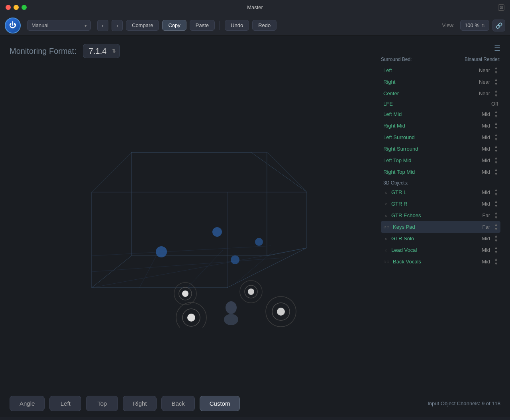  Describe the element at coordinates (8, 7) in the screenshot. I see `close-button` at that location.